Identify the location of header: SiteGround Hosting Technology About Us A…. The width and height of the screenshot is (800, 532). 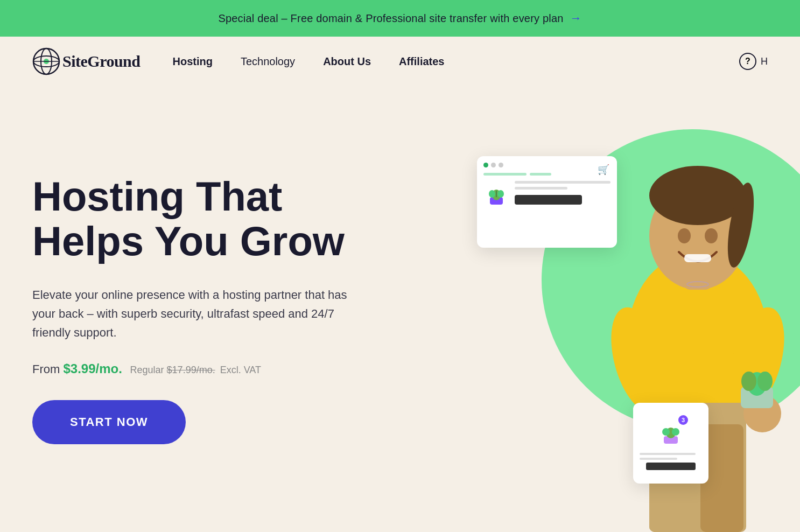
(400, 61).